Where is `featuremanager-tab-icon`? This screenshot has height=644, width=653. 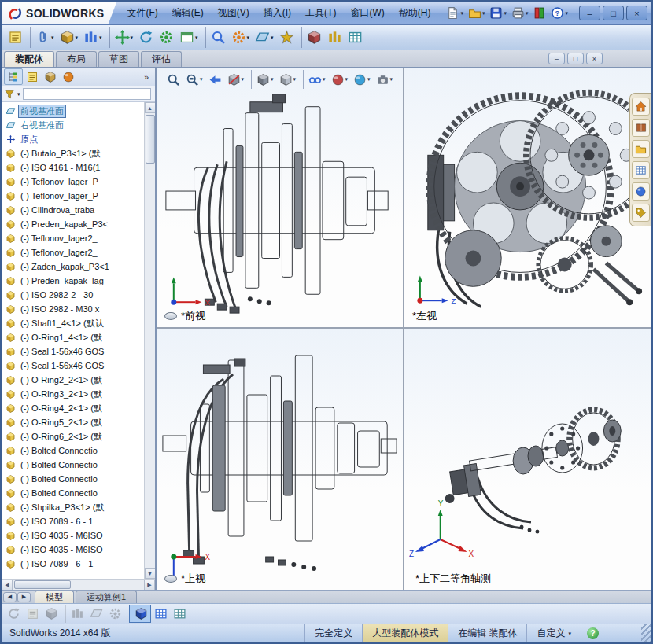
featuremanager-tab-icon is located at coordinates (13, 77).